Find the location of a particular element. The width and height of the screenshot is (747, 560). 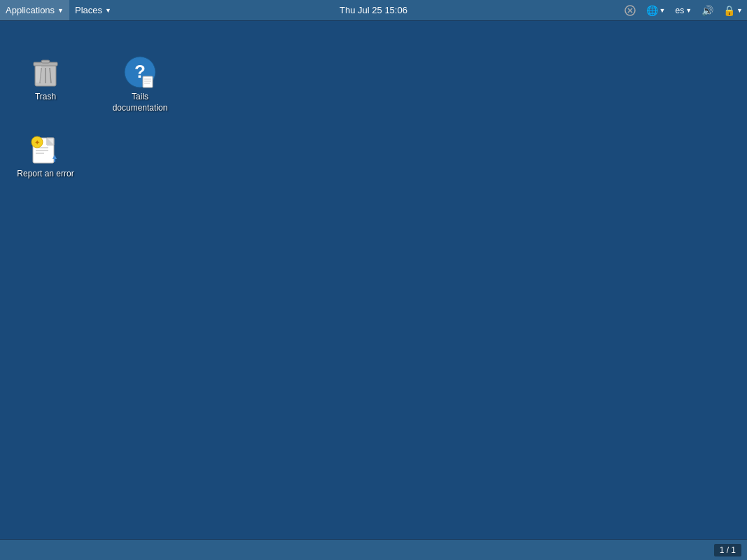

report-error-icon-image: ✦ is located at coordinates (46, 149).